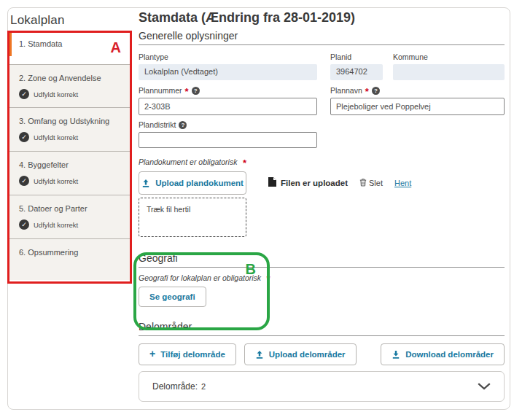 The image size is (514, 420). I want to click on delomraade-panel-header: Delområde: 2, so click(322, 386).